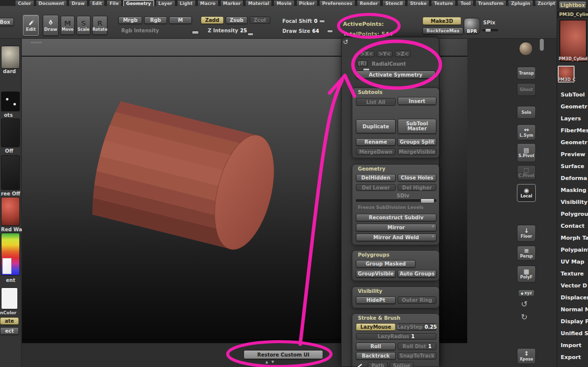 This screenshot has width=588, height=367. What do you see at coordinates (251, 34) in the screenshot?
I see `z-intensity-nub` at bounding box center [251, 34].